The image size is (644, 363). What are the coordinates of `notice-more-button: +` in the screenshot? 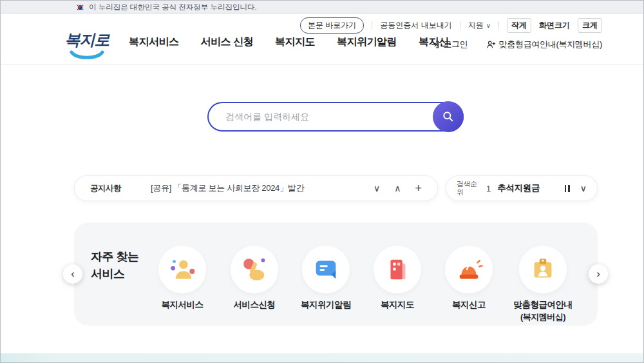 It's located at (419, 188).